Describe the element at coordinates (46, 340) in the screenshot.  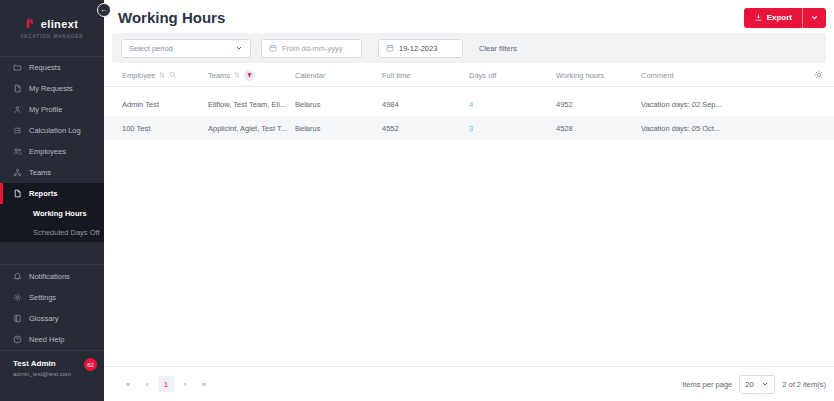
I see `sidebar-item-label: Need Help` at that location.